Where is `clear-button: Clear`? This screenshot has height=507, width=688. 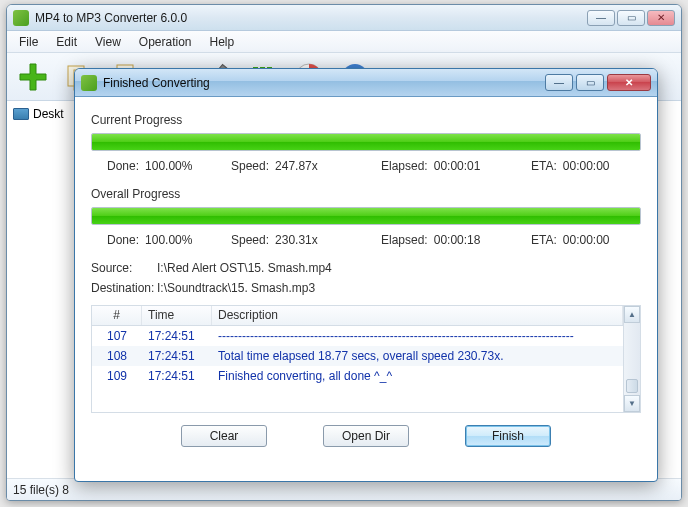 clear-button: Clear is located at coordinates (224, 436).